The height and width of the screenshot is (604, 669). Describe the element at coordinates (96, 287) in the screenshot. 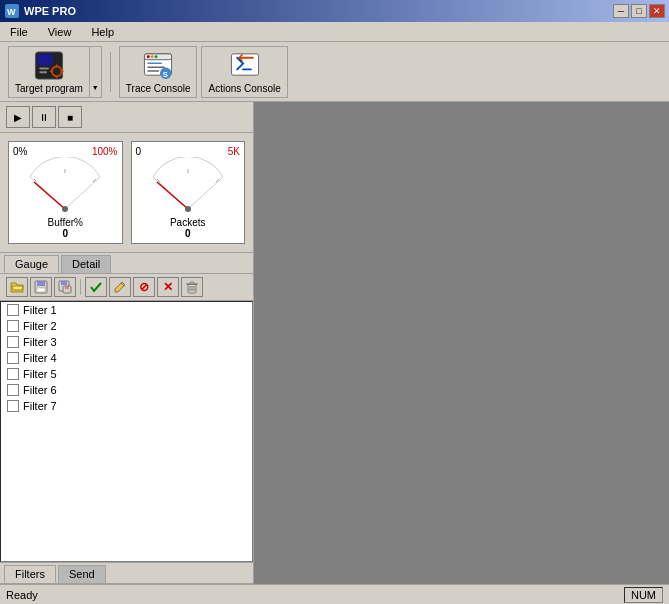

I see `filter-check-button` at that location.